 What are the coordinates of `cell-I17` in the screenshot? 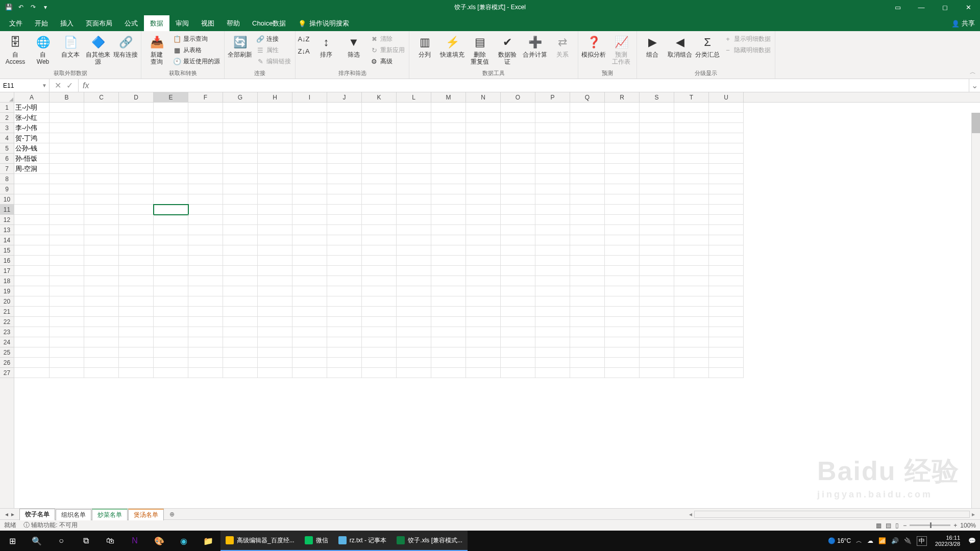 It's located at (310, 271).